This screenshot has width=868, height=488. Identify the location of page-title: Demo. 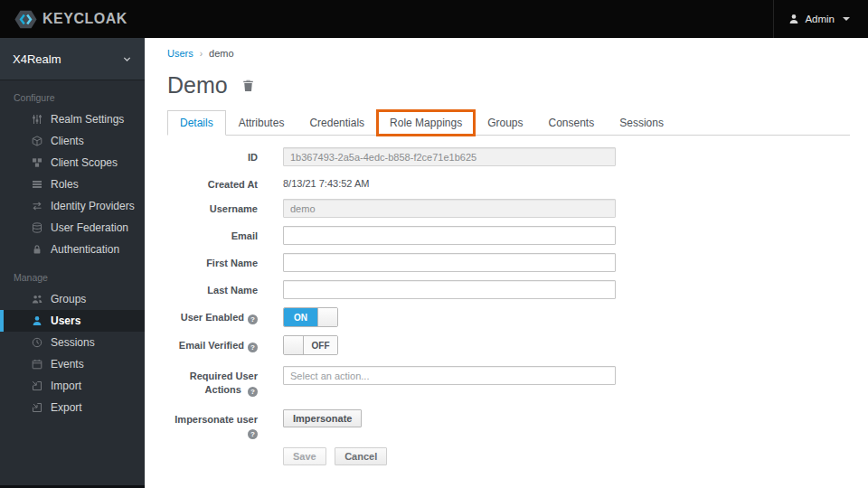
(197, 85).